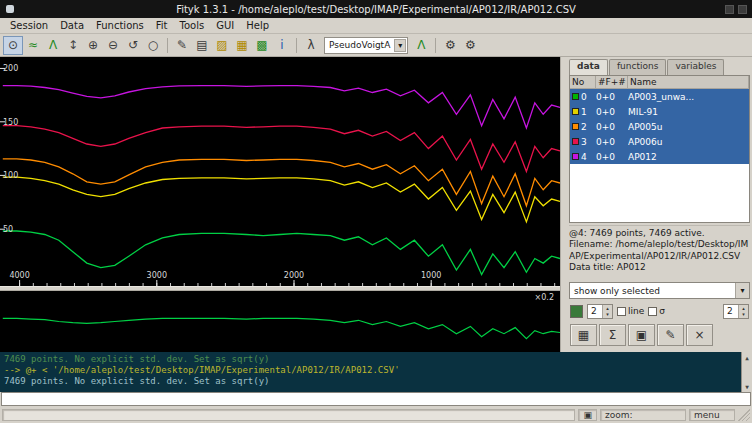  Describe the element at coordinates (153, 46) in the screenshot. I see `zoom-all-tool: ○` at that location.